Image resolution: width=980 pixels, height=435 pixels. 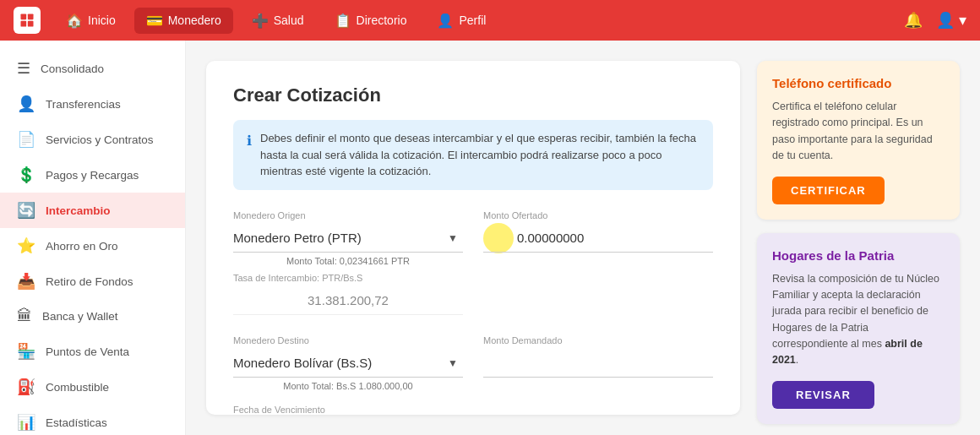 What do you see at coordinates (93, 175) in the screenshot?
I see `sidebar-item-pagos: 💲 Pagos y Recargas` at bounding box center [93, 175].